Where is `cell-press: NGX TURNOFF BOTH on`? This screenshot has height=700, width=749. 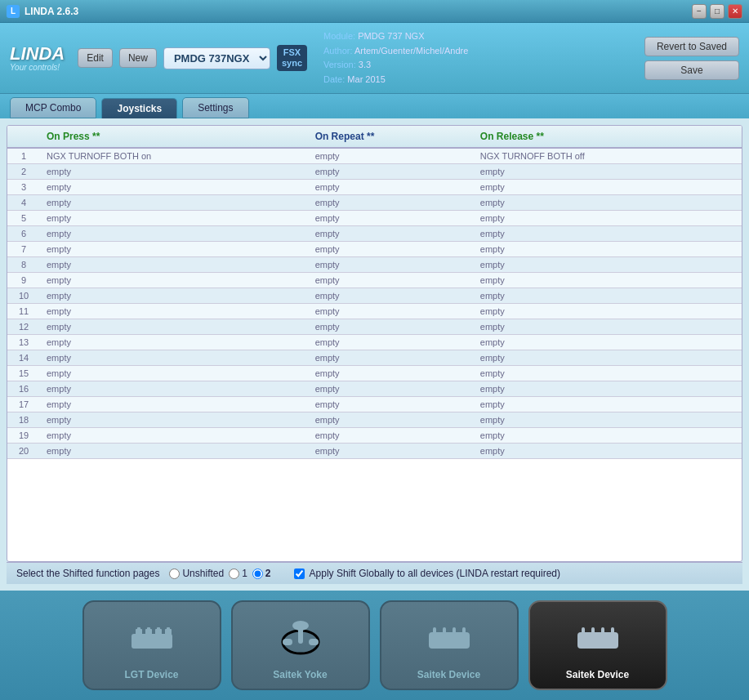
cell-press: NGX TURNOFF BOTH on is located at coordinates (175, 156).